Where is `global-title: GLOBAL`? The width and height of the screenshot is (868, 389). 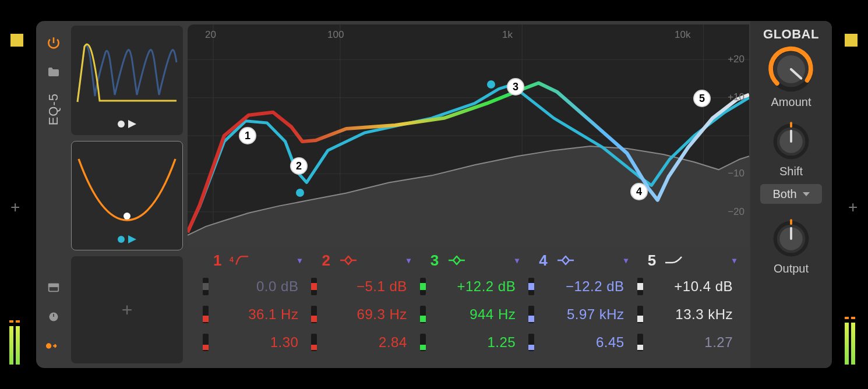 global-title: GLOBAL is located at coordinates (791, 34).